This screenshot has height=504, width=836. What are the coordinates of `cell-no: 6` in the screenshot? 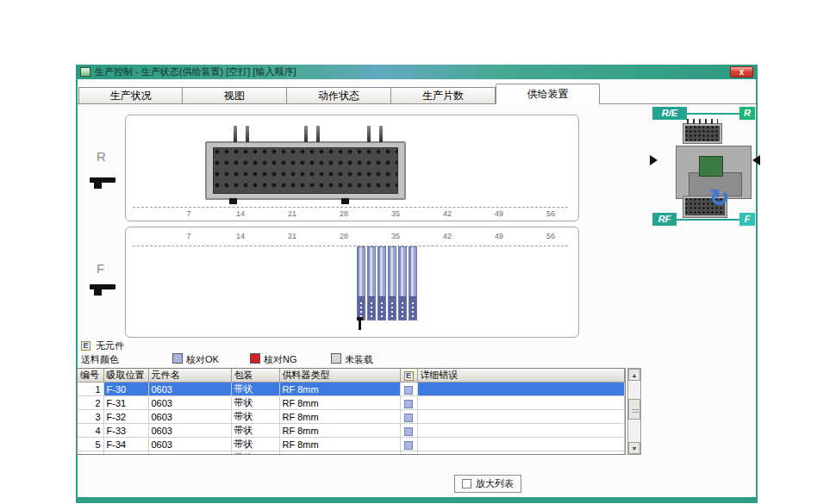 It's located at (90, 453).